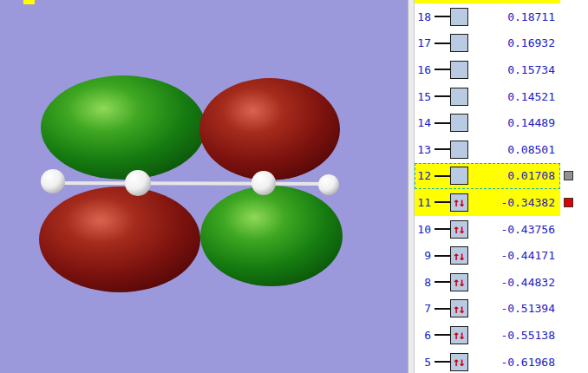  What do you see at coordinates (501, 283) in the screenshot?
I see `orbital-row: 8 ↑↓ -0.44832` at bounding box center [501, 283].